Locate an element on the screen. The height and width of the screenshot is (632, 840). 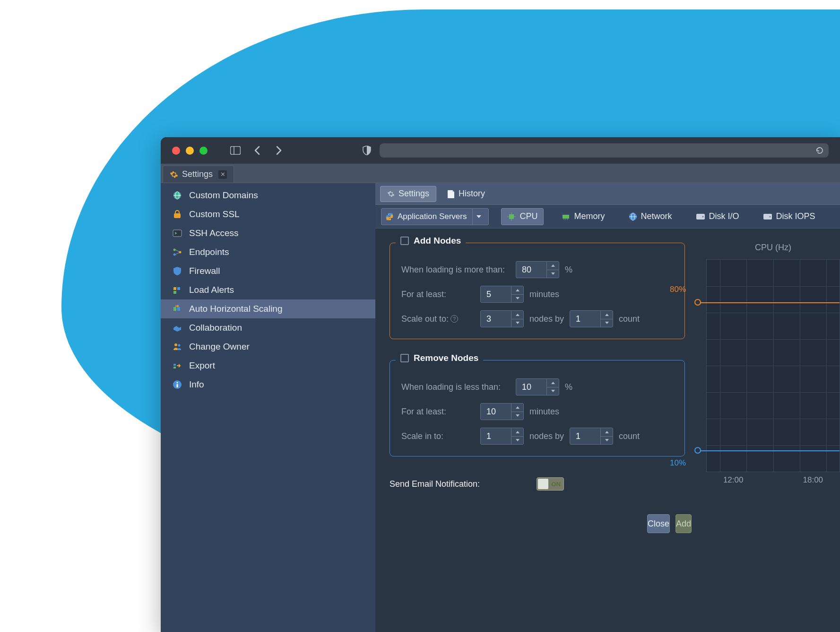
users-icon is located at coordinates (177, 347).